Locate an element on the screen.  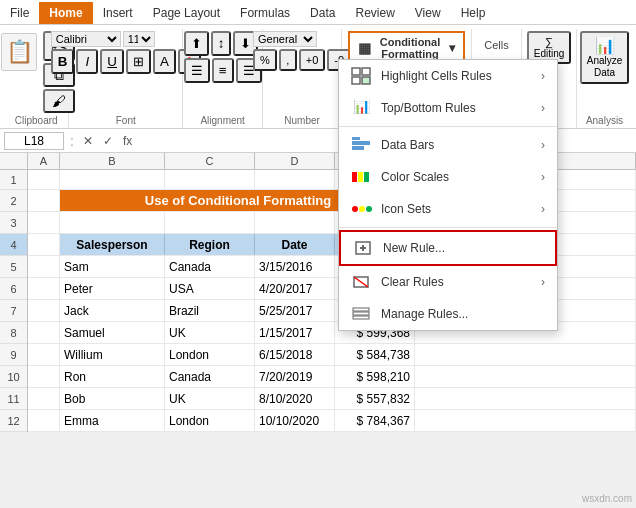
cell-d7: 5/25/2017 is located at coordinates (295, 310).